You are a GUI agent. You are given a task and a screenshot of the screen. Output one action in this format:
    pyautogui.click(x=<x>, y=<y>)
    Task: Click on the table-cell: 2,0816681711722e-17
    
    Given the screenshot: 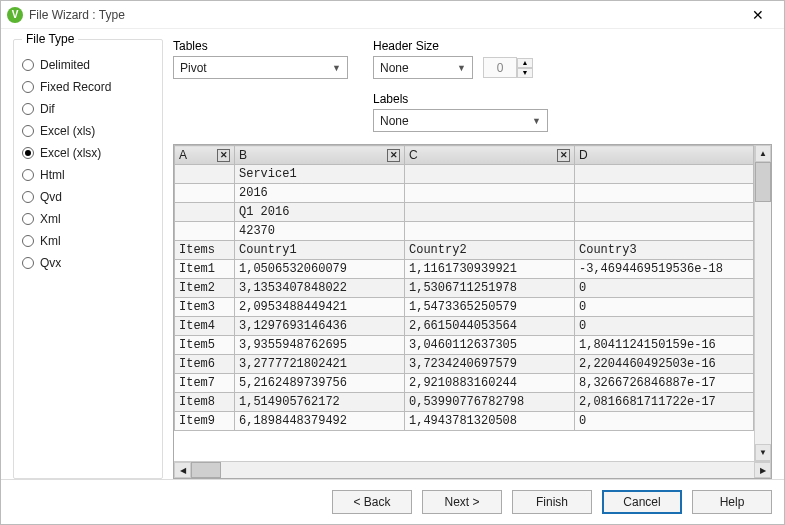 What is the action you would take?
    pyautogui.click(x=664, y=402)
    